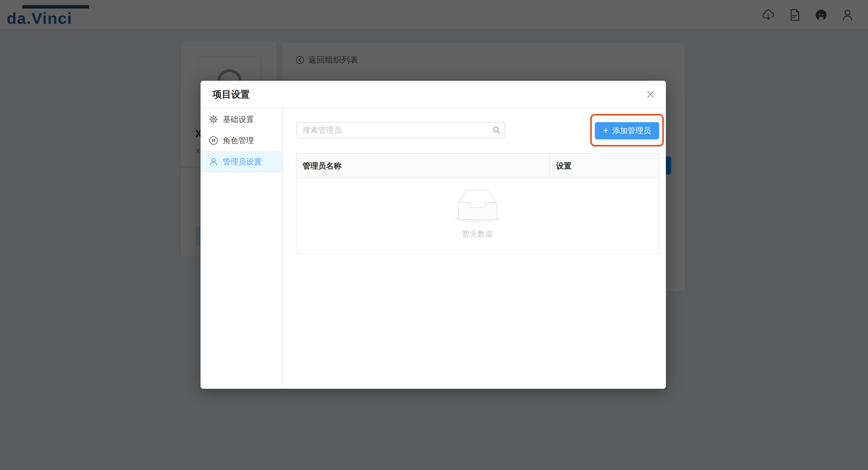  I want to click on empty-state: 暂无数据, so click(478, 213).